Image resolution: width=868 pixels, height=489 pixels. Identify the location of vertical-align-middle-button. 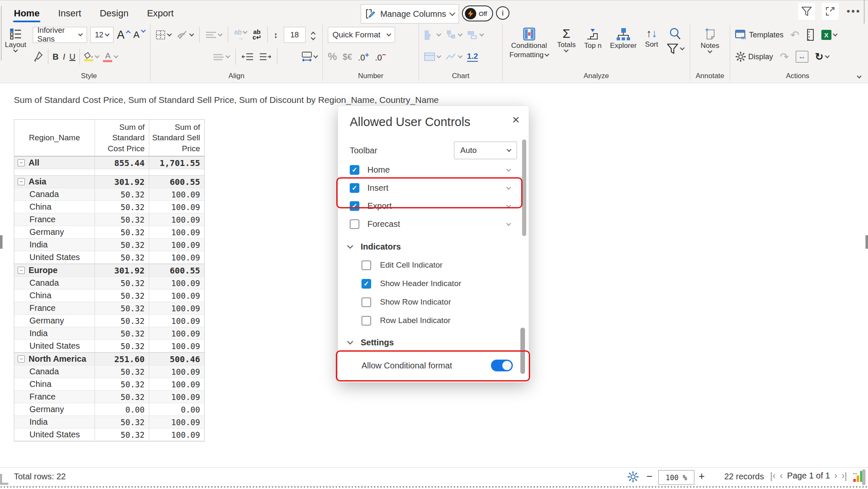
(221, 57).